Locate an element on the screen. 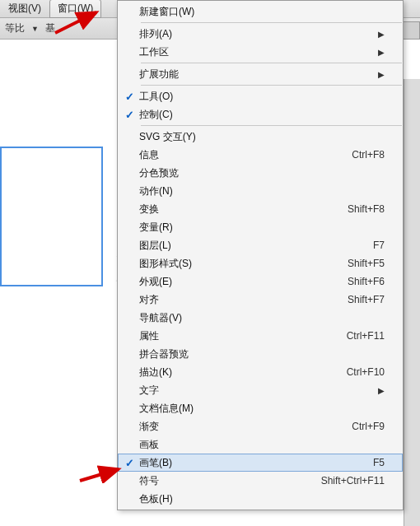 The width and height of the screenshot is (420, 526). menu-item: 色板(H) is located at coordinates (260, 499).